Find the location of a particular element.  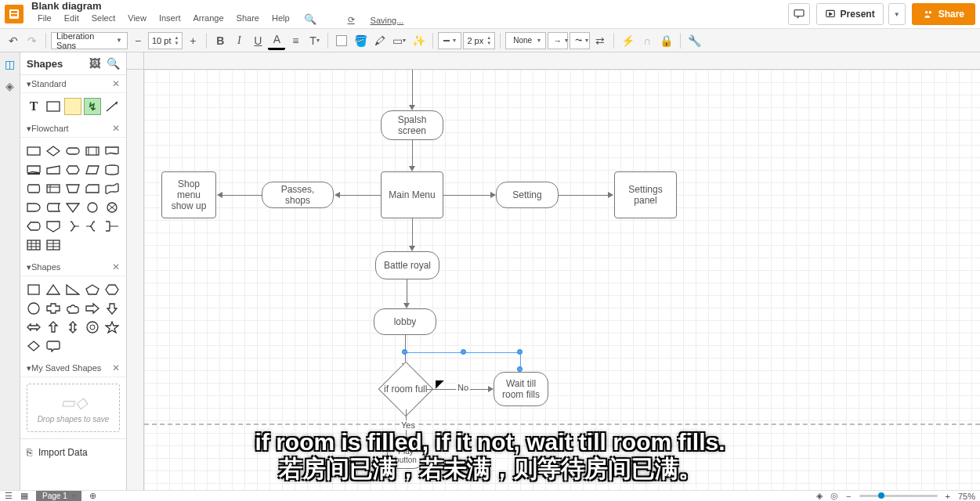

font-family-select: Liberation Sans▼ is located at coordinates (89, 41).